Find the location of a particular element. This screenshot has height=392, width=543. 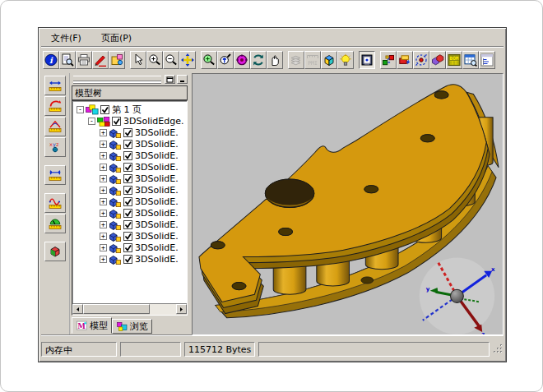

resize-grip is located at coordinates (499, 349).